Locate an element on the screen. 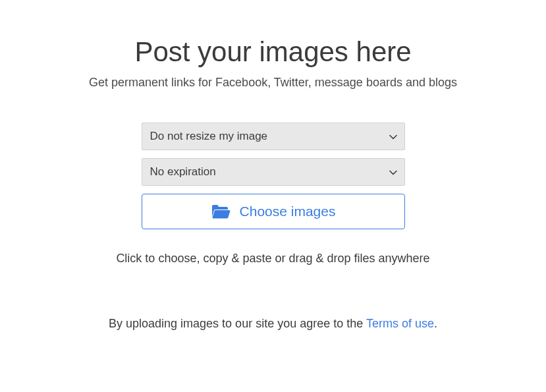 The image size is (546, 392). subtitle: Get permanent links for Facebook, Twitte… is located at coordinates (273, 83).